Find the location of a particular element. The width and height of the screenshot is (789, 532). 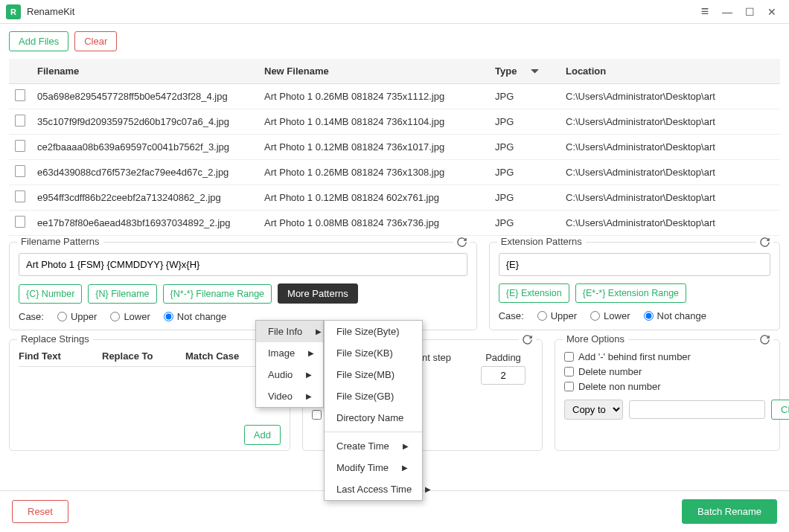

chk-add-dash: Add '-' behind first number is located at coordinates (667, 357).